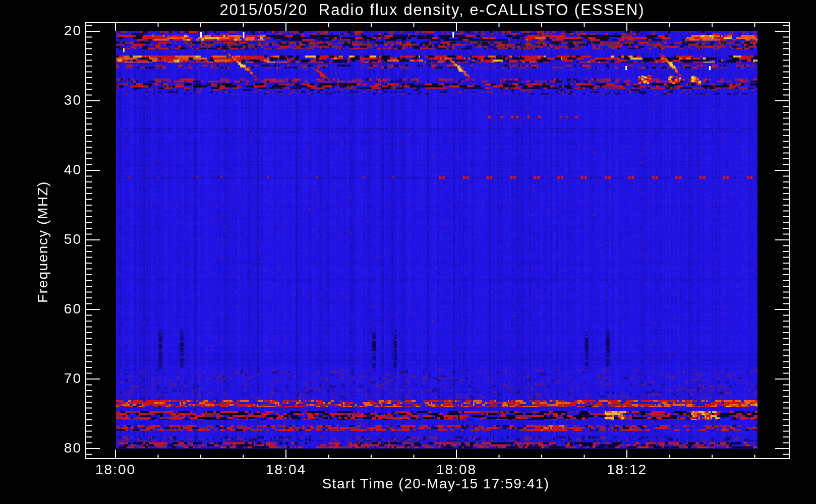  What do you see at coordinates (286, 470) in the screenshot?
I see `x-tick-label: 18:04` at bounding box center [286, 470].